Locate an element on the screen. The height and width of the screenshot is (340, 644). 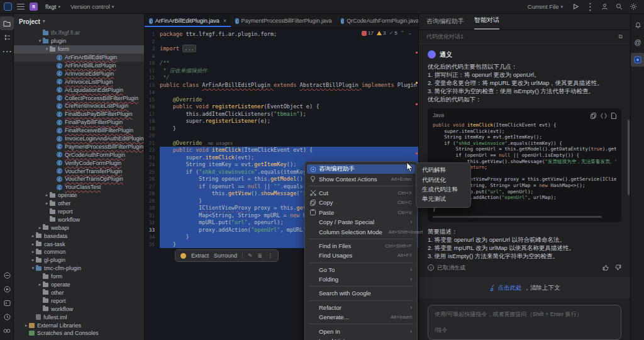
tree-item-arinvoicelistplugin: CArInvoiceListPlugin is located at coordinates (79, 82).